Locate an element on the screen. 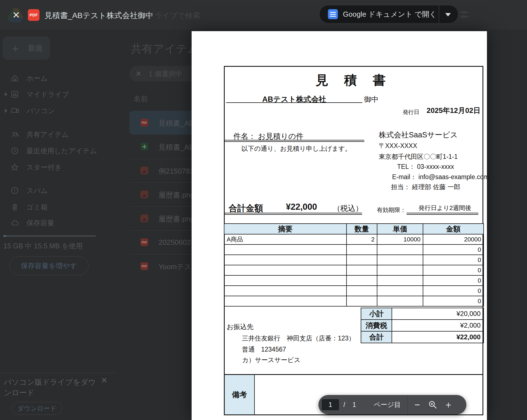 Image resolution: width=527 pixels, height=420 pixels. toolbar-divider is located at coordinates (408, 405).